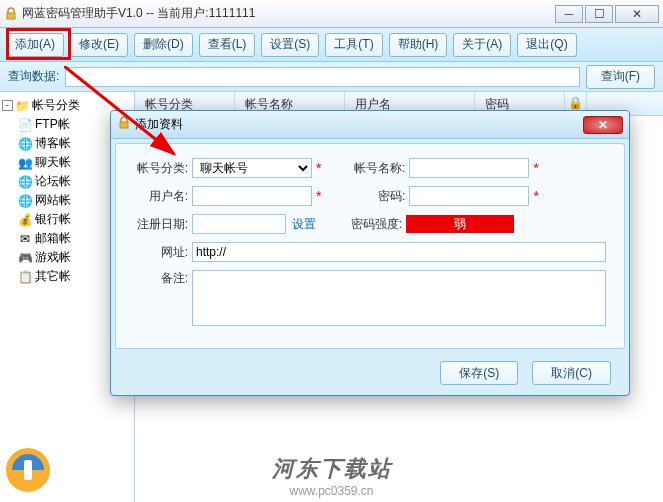  I want to click on collapse-icon: -, so click(8, 106).